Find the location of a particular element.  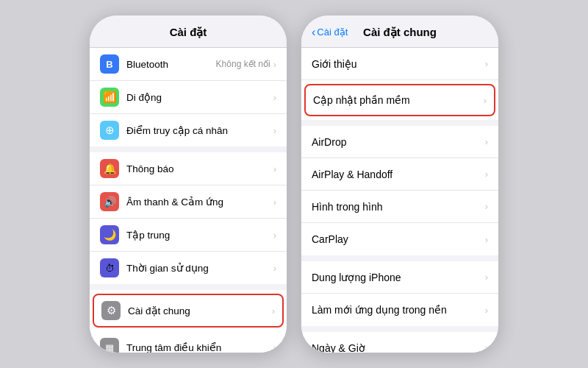

control-chevron: › is located at coordinates (275, 347).